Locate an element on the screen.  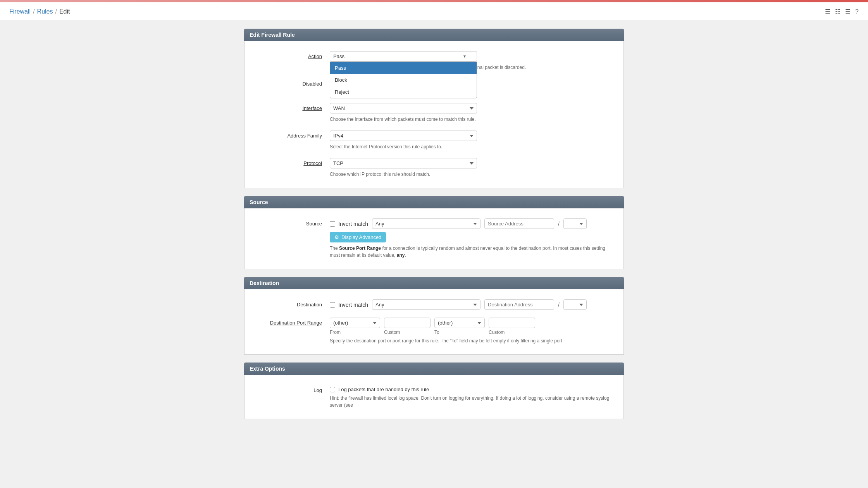
action-select-wrapper: Pass ▼ Pass Block Reject is located at coordinates (403, 57).